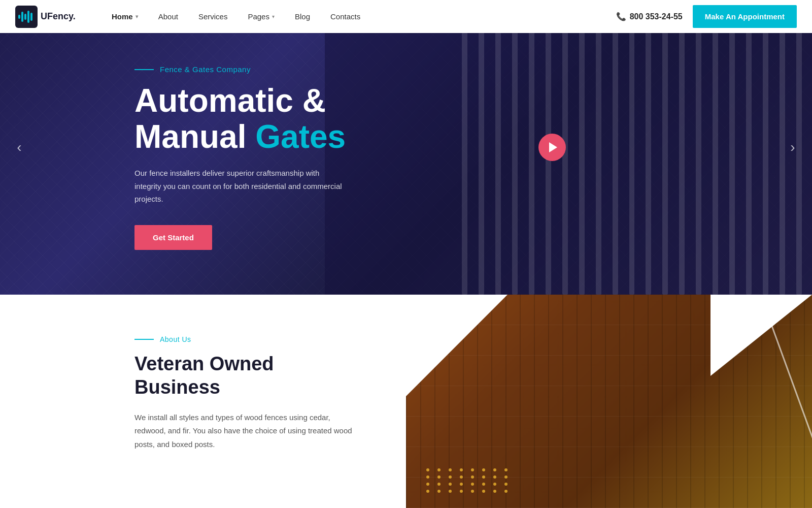  What do you see at coordinates (58, 16) in the screenshot?
I see `logo-text: UFency.` at bounding box center [58, 16].